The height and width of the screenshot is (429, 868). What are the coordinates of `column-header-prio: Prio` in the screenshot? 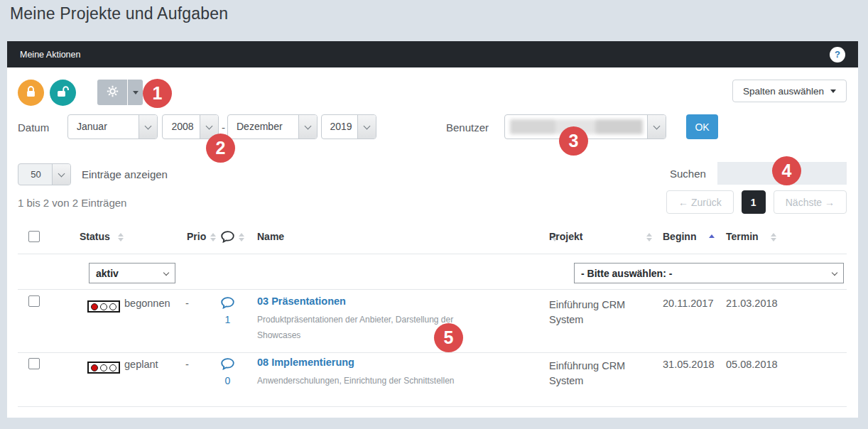 It's located at (196, 237).